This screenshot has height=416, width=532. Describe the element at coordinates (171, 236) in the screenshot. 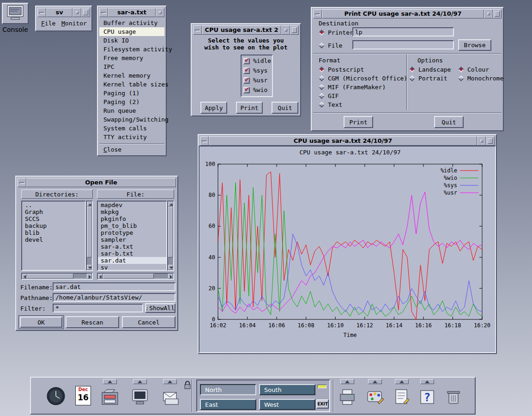

I see `files-vscrollbar` at that location.